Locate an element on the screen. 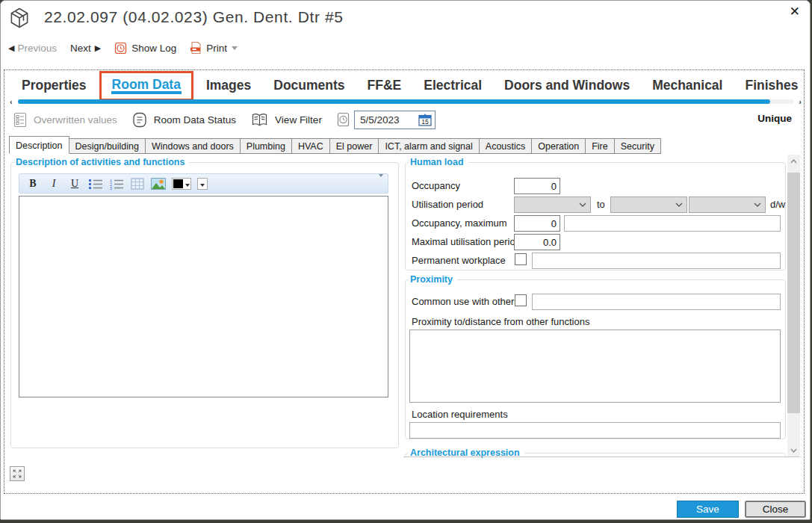 The width and height of the screenshot is (812, 523). utilisation-days-select is located at coordinates (728, 205).